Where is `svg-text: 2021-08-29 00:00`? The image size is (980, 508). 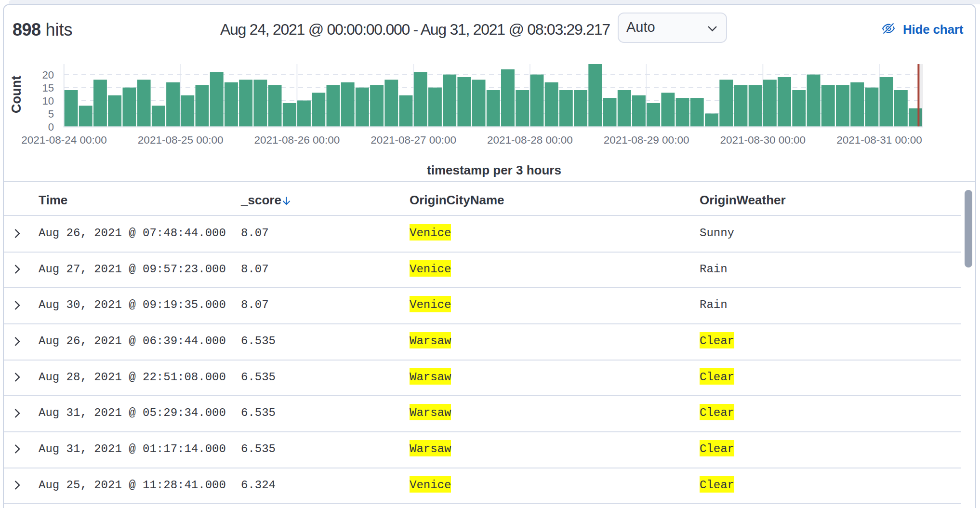
svg-text: 2021-08-29 00:00 is located at coordinates (647, 140).